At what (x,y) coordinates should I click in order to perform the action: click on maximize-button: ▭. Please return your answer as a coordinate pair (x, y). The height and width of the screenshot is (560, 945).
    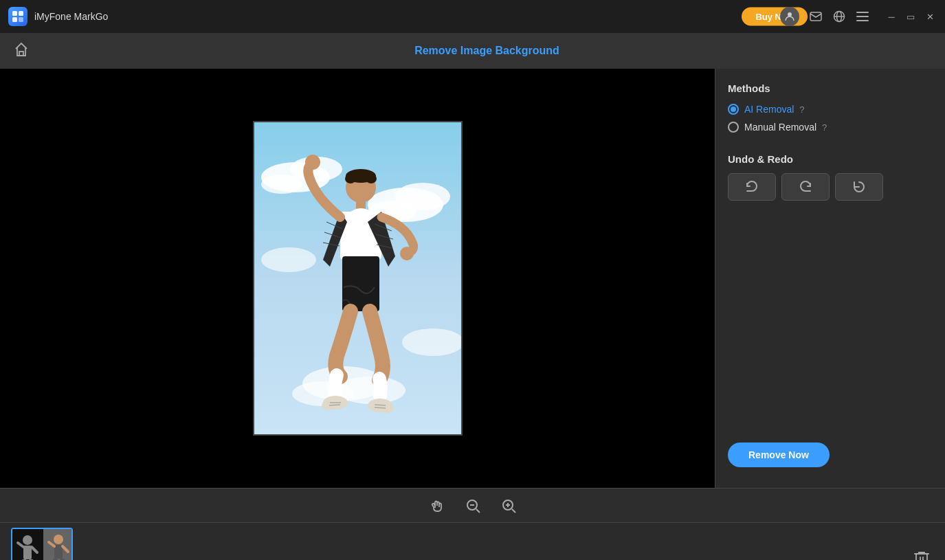
    Looking at the image, I should click on (911, 16).